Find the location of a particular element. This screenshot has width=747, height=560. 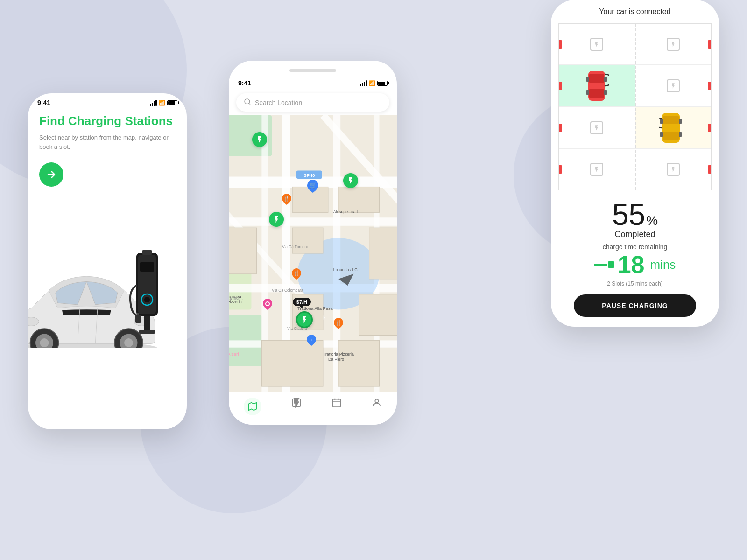

blue-marker-svg: i is located at coordinates (311, 340).